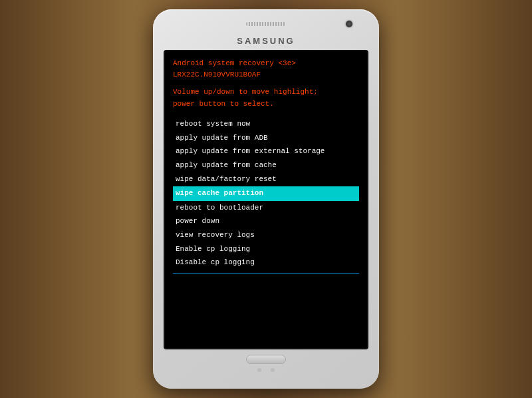 The height and width of the screenshot is (398, 532). Describe the element at coordinates (266, 363) in the screenshot. I see `phone-bottom` at that location.